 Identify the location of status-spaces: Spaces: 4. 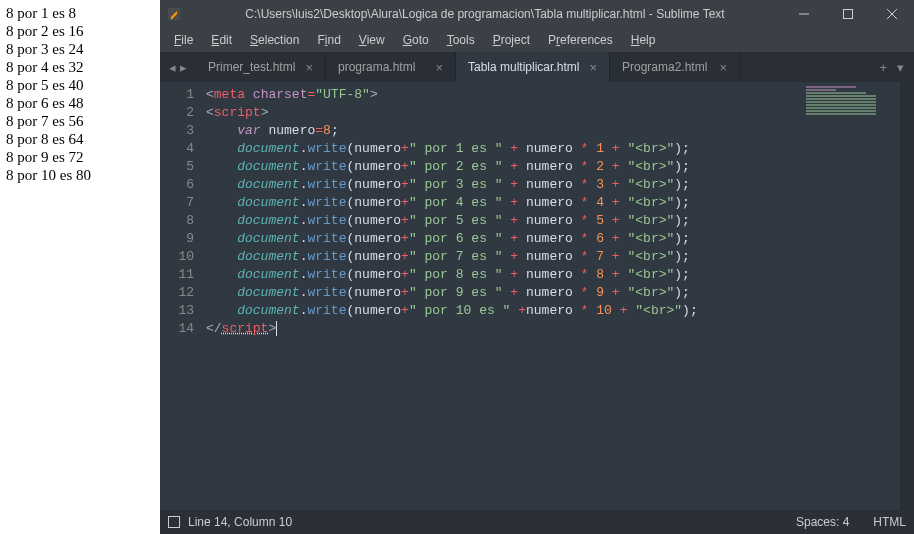
(822, 522).